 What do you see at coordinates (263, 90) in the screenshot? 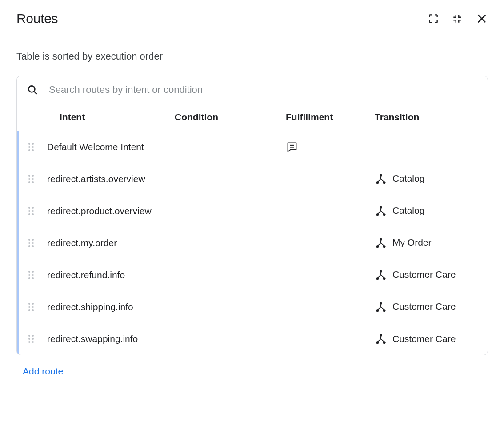
I see `search-input` at bounding box center [263, 90].